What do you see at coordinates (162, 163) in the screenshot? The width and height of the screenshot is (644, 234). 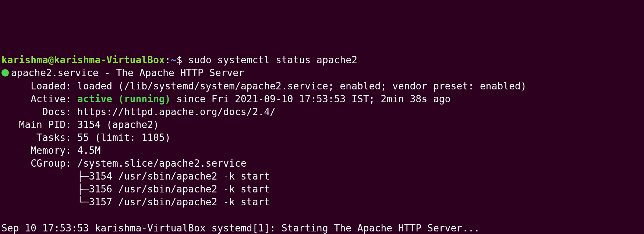 I see `cgroup-value: /system.slice/apache2.service` at bounding box center [162, 163].